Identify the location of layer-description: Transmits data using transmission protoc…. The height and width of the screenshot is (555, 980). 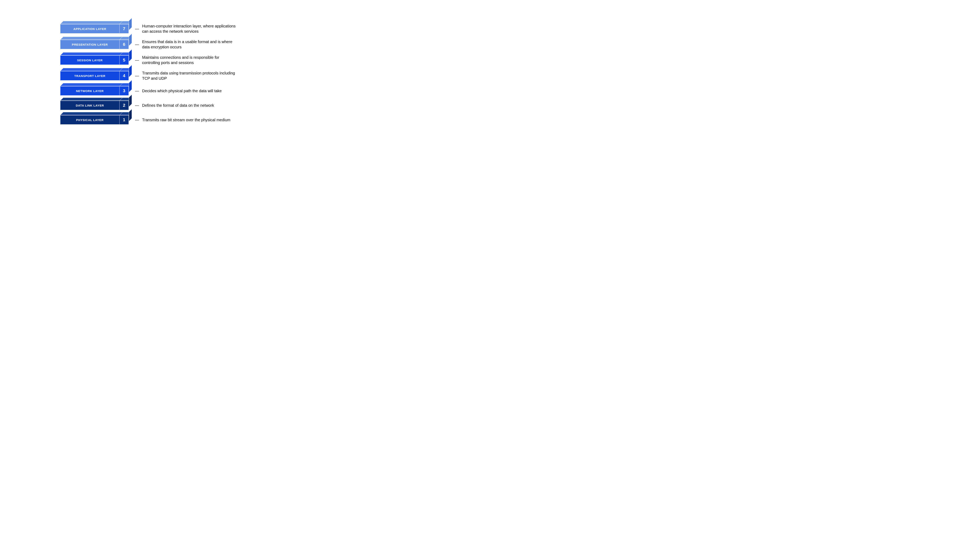
(189, 76).